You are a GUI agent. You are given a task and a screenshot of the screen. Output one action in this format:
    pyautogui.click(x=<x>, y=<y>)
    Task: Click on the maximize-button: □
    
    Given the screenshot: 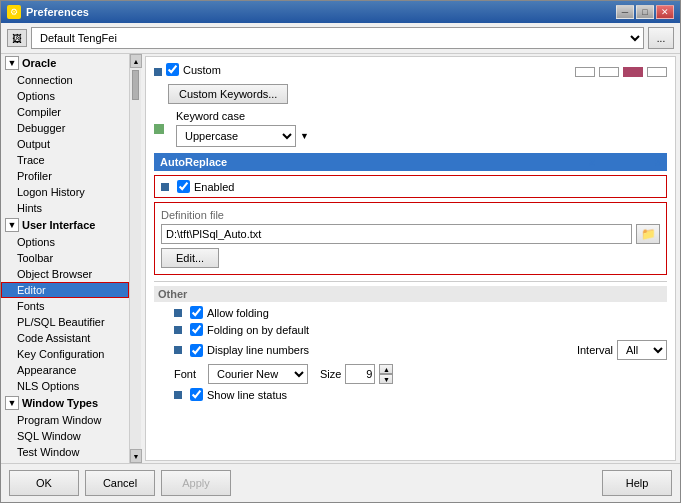 What is the action you would take?
    pyautogui.click(x=645, y=12)
    